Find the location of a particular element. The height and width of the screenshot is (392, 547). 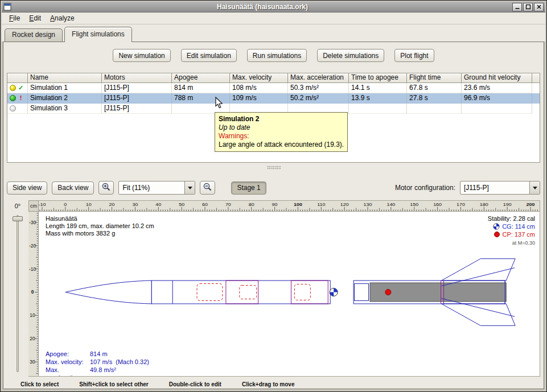

simulation-tooltip: Simulation 2 Up to date Warnings: Large … is located at coordinates (281, 132).